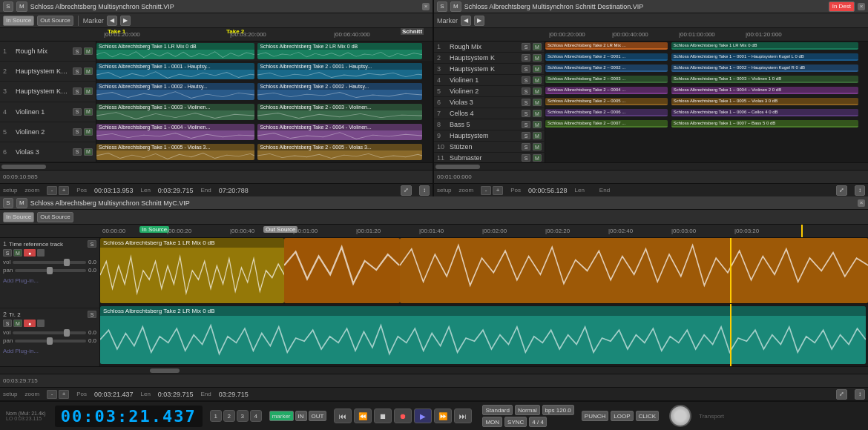 The image size is (868, 430). Describe the element at coordinates (426, 7) in the screenshot. I see `editor-left-close: ×` at that location.